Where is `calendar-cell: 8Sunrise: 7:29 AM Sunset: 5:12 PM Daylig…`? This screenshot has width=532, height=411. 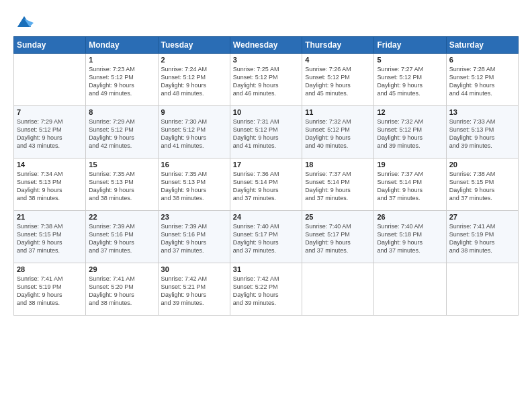 calendar-cell: 8Sunrise: 7:29 AM Sunset: 5:12 PM Daylig… is located at coordinates (122, 132).